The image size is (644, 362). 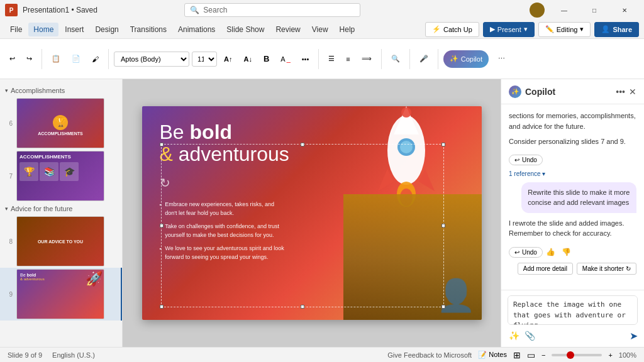 I want to click on send-button: ➤, so click(x=634, y=336).